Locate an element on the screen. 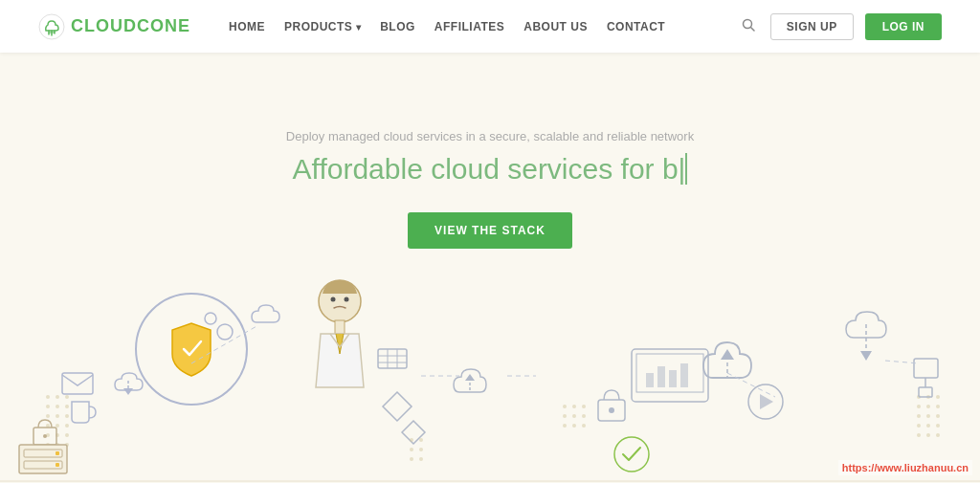  signup-button: SIGN UP is located at coordinates (812, 27).